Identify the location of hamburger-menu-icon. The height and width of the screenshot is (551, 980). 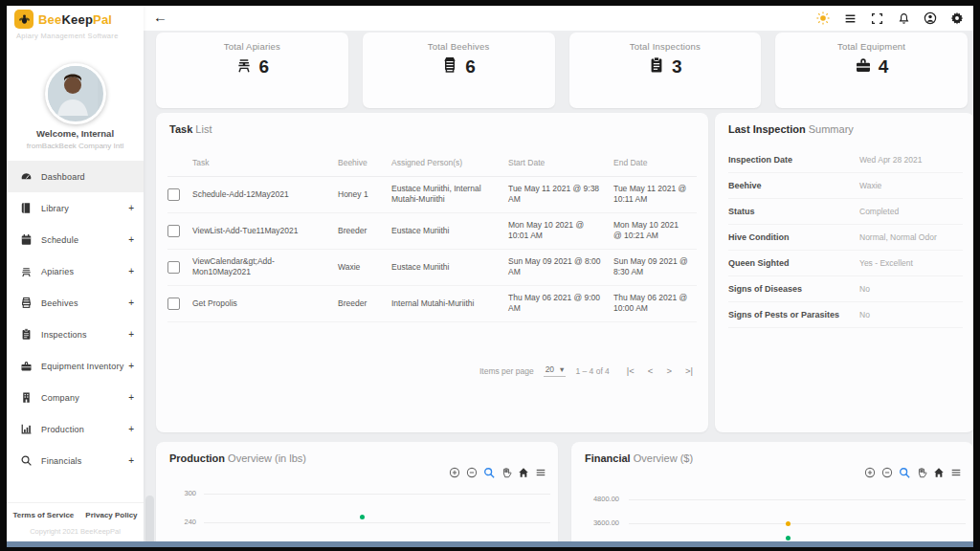
(850, 18).